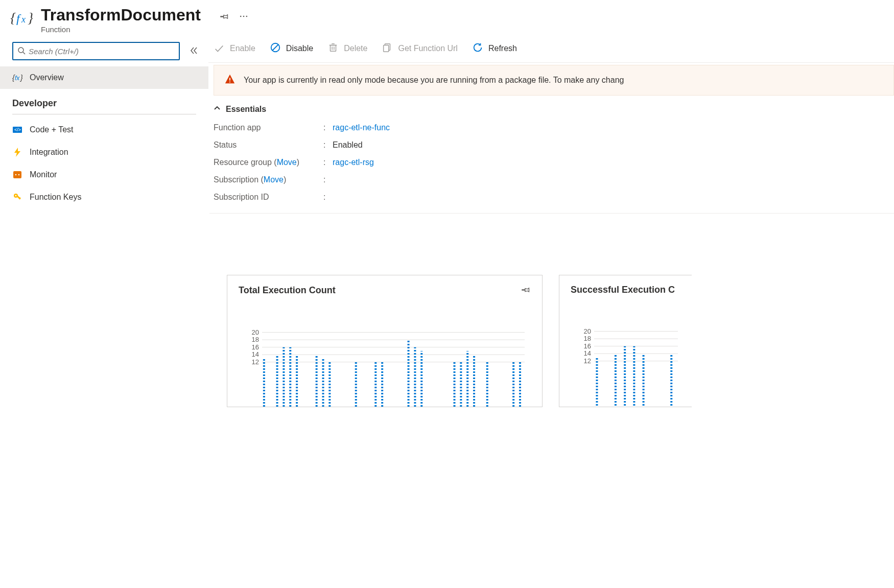 This screenshot has height=588, width=894. Describe the element at coordinates (104, 100) in the screenshot. I see `section-developer: Developer` at that location.